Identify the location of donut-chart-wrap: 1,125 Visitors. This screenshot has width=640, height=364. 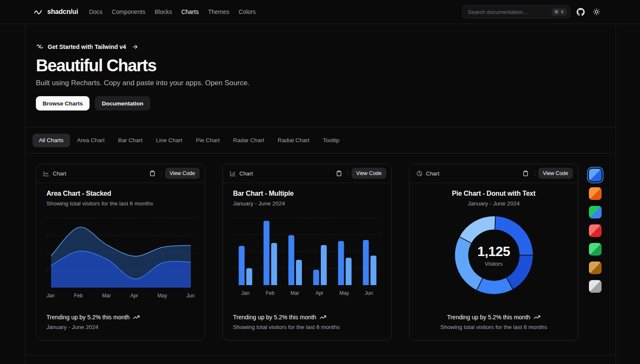
(494, 255).